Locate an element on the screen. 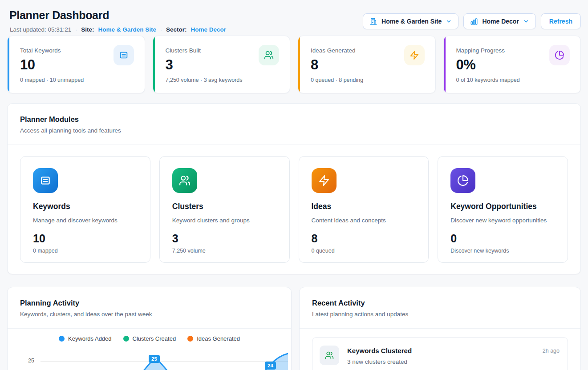 This screenshot has height=370, width=588. modules-subtitle: Access all planning tools and features is located at coordinates (70, 131).